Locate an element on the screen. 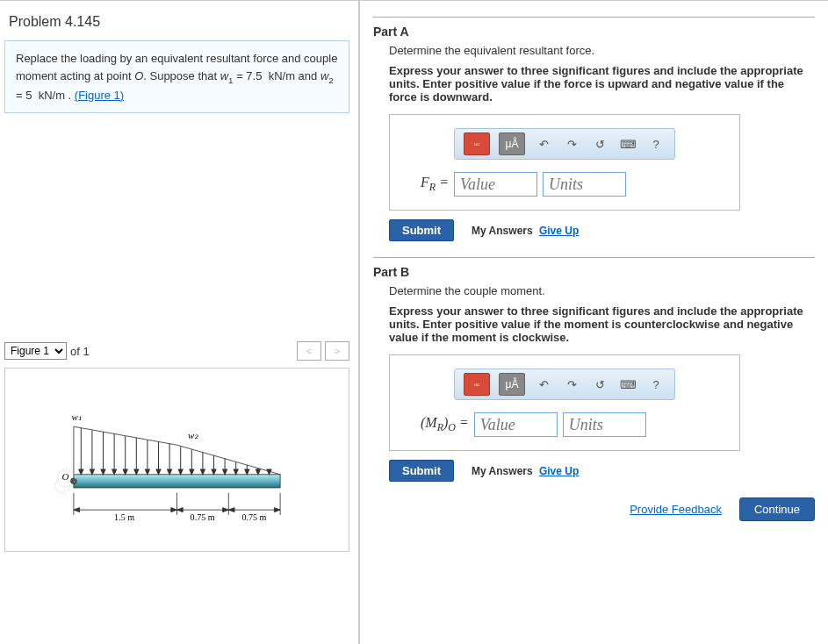 Image resolution: width=828 pixels, height=644 pixels. figure-image: O w₁ w₂ is located at coordinates (177, 460).